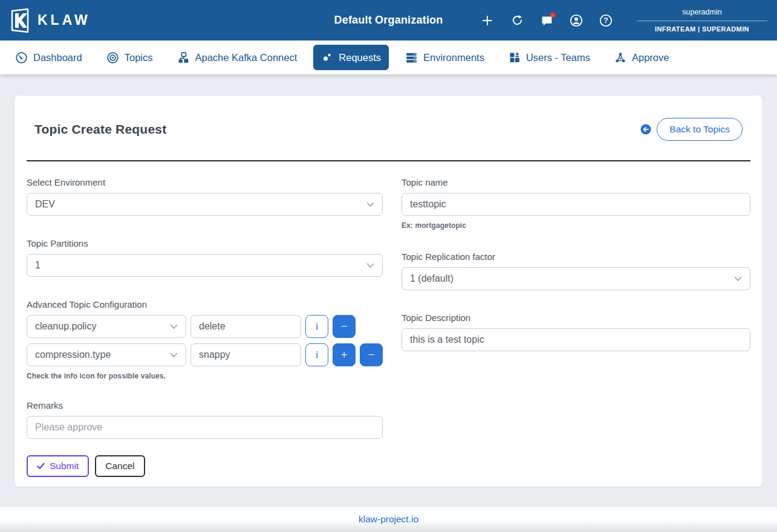 This screenshot has height=532, width=777. Describe the element at coordinates (204, 427) in the screenshot. I see `remarks-input` at that location.